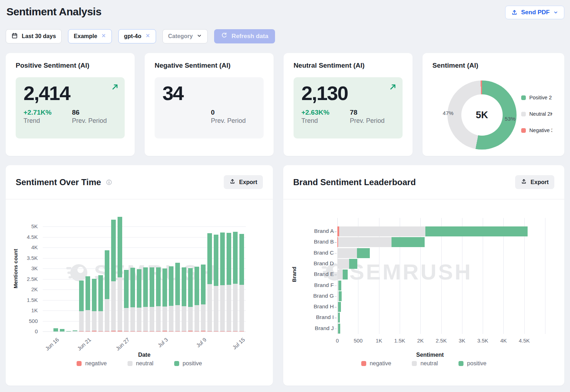  I want to click on category-dropdown: Category, so click(185, 36).